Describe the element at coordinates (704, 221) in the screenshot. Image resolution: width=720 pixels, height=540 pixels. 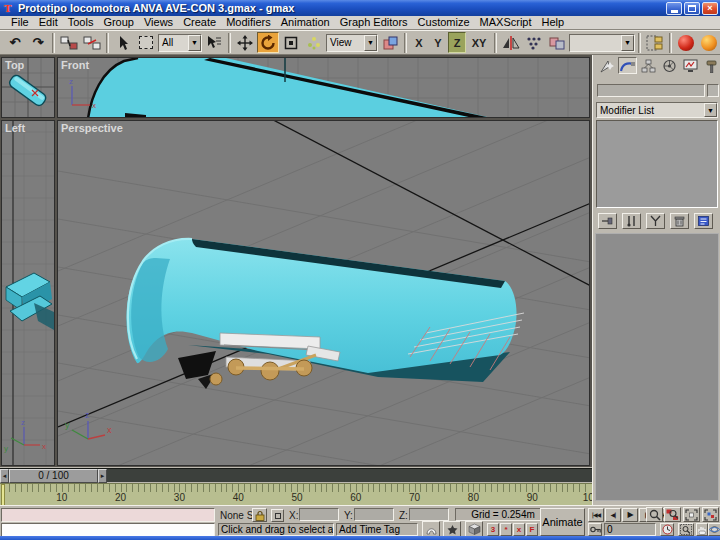
I see `configure-modifier-sets-button` at that location.